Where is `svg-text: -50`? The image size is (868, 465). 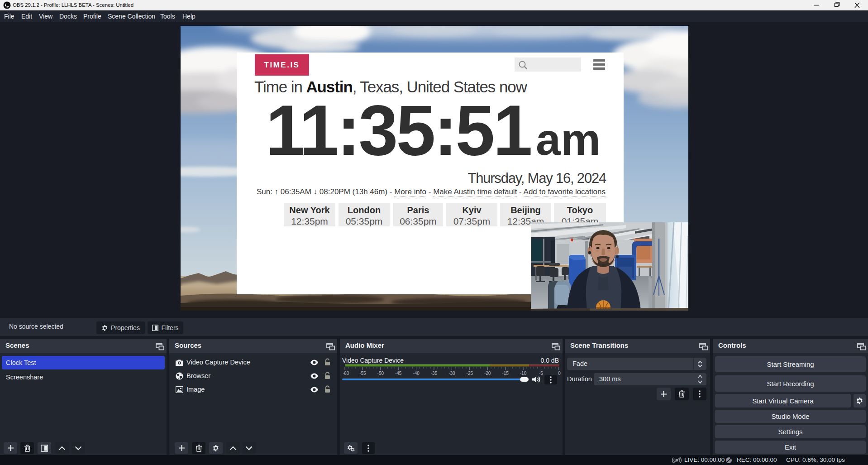
svg-text: -50 is located at coordinates (381, 373).